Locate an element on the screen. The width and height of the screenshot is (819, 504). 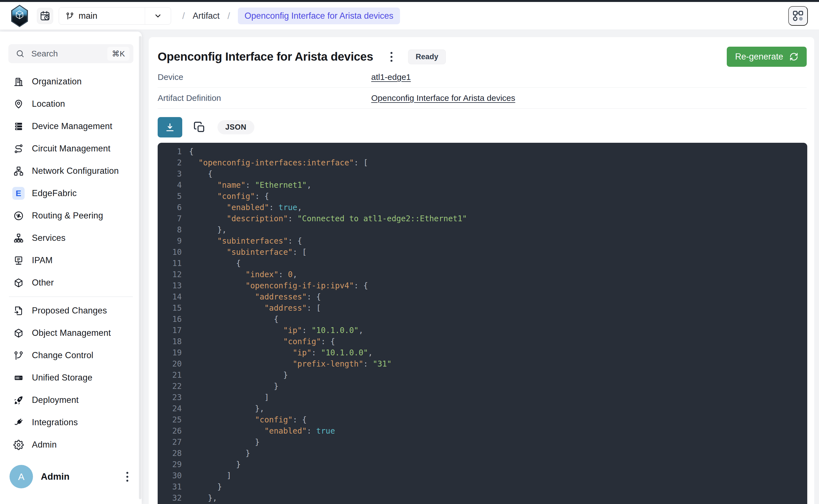
plug-icon is located at coordinates (19, 423).